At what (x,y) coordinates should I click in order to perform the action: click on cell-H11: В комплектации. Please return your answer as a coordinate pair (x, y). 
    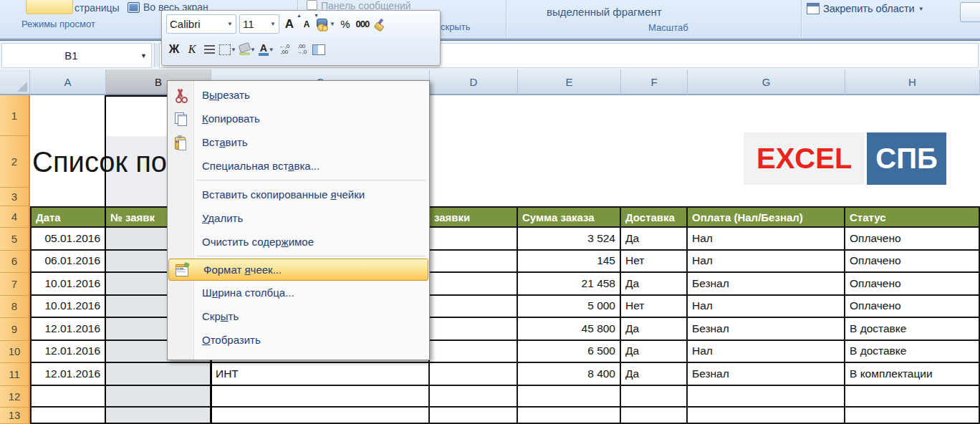
    Looking at the image, I should click on (913, 375).